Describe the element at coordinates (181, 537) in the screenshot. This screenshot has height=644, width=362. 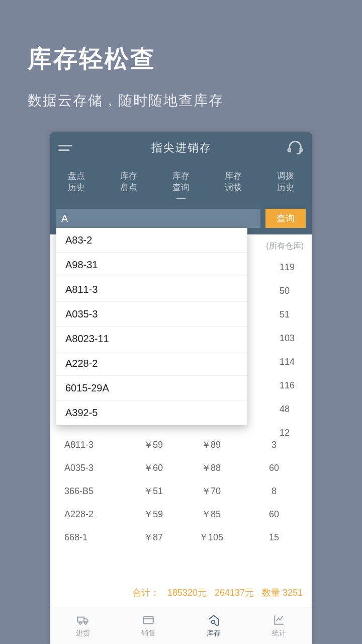
I see `table-row: 668-1￥87￥10515` at that location.